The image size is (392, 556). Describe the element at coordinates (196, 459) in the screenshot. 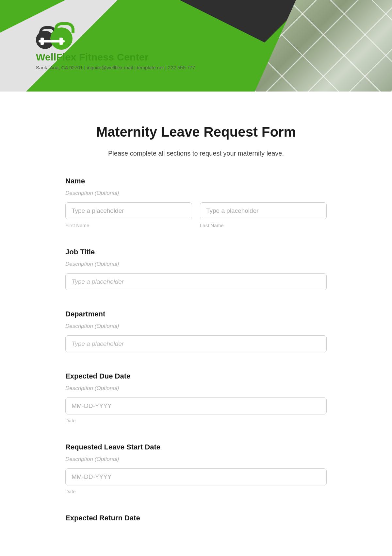

I see `start-date-description: Description (Optional)` at that location.